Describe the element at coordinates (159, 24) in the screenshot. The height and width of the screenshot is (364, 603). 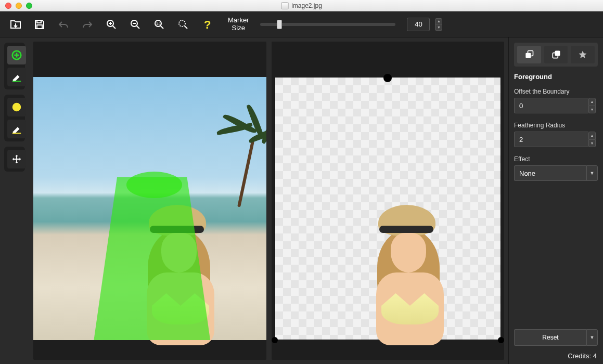
I see `svg-text: 1:1` at that location.